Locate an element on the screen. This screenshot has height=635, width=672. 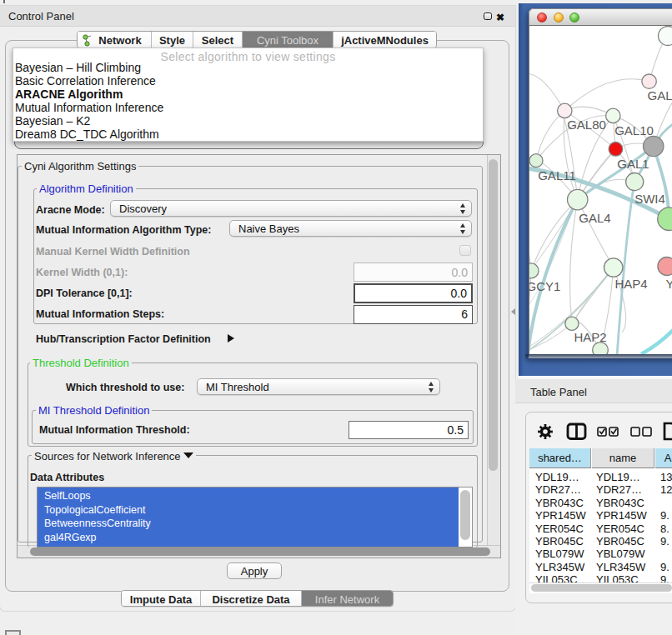
svg-text: GAL7 is located at coordinates (660, 95).